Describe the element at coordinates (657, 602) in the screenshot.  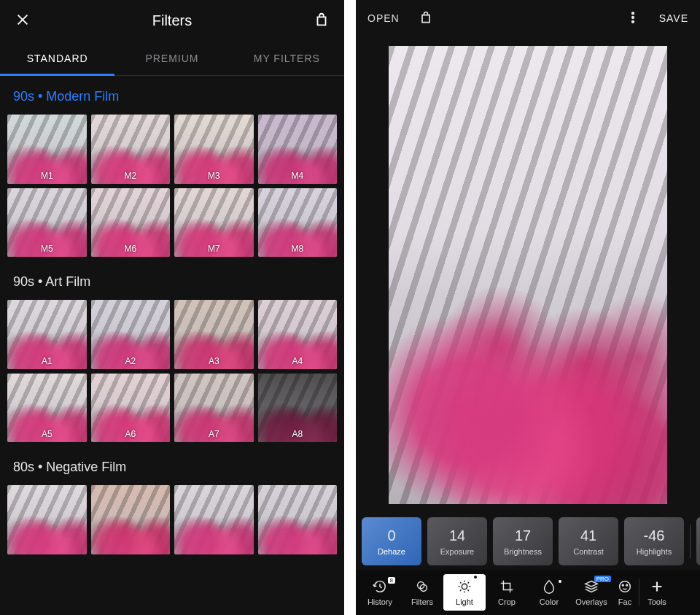
I see `tool-label: Tools` at that location.